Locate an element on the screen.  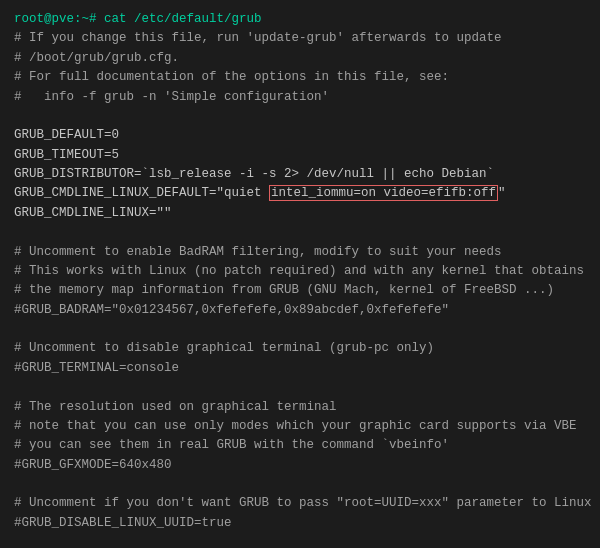
code-line: GRUB_DEFAULT=0 is located at coordinates (300, 136).